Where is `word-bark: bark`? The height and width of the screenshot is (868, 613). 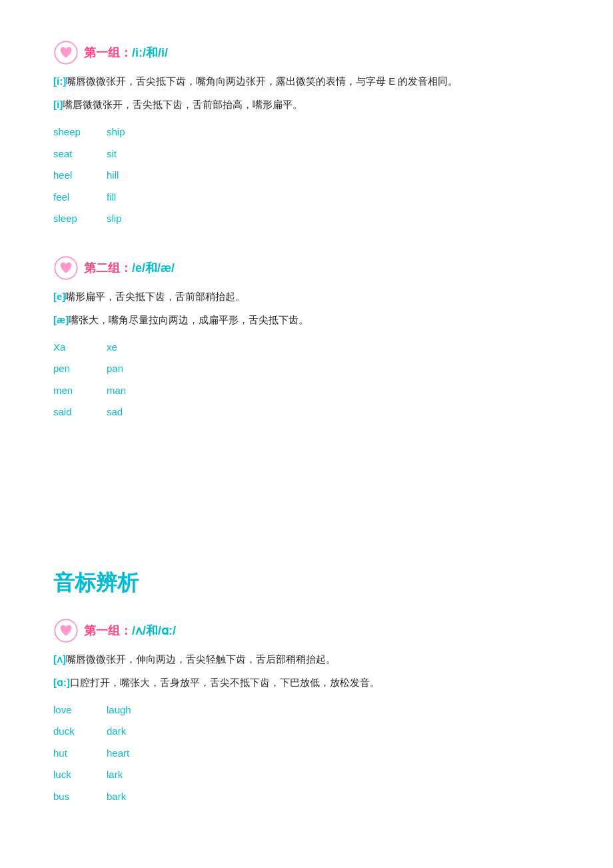
word-bark: bark is located at coordinates (133, 797).